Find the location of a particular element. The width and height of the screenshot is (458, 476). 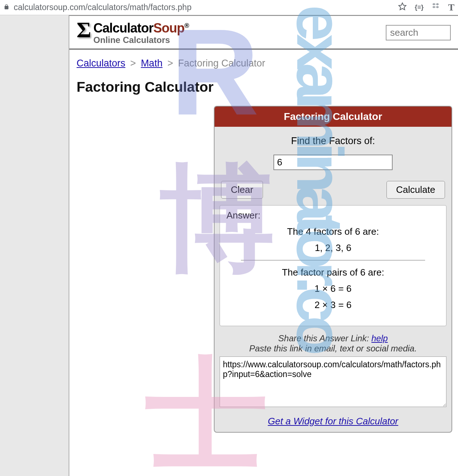

factor-input is located at coordinates (333, 163).